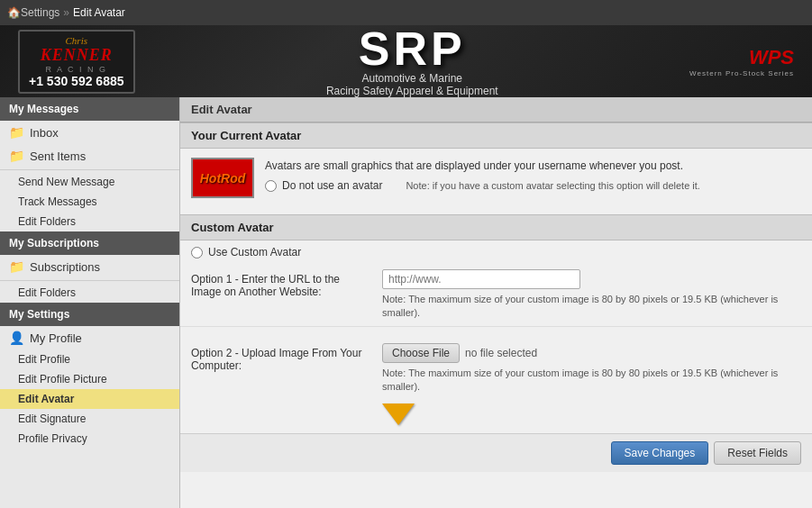  Describe the element at coordinates (90, 359) in the screenshot. I see `sidebar-item-edit-profile: Edit Profile` at that location.